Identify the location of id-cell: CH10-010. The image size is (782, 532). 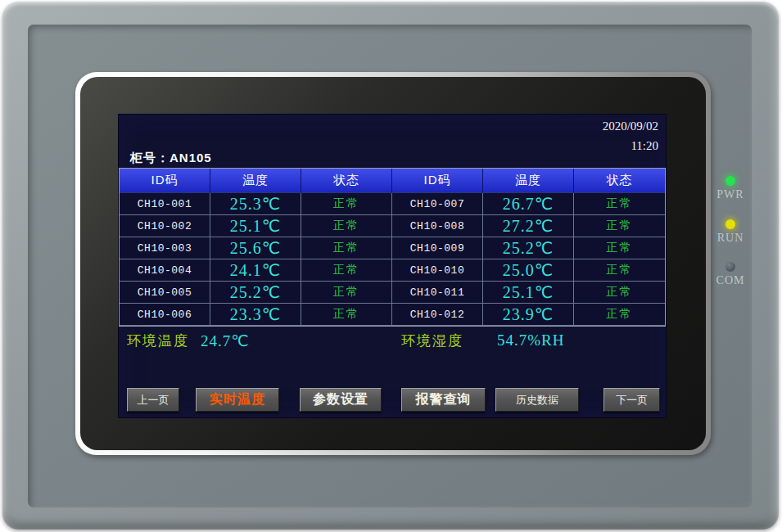
(437, 270).